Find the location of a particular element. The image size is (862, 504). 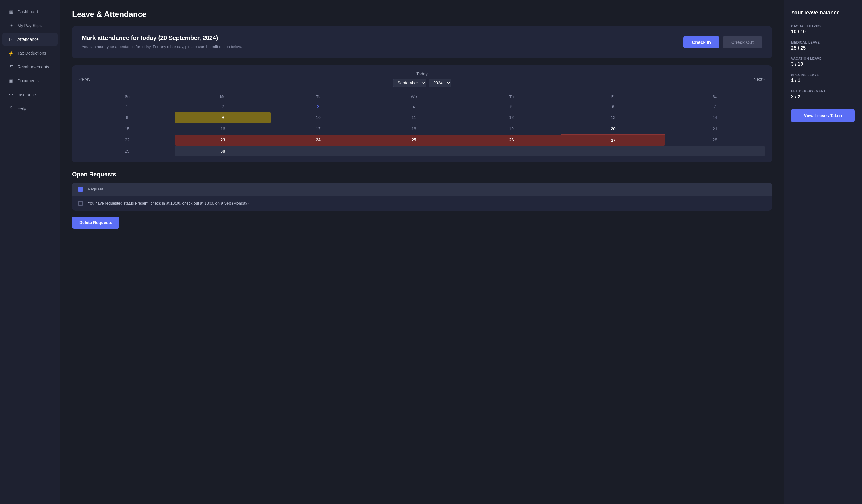

leave-balance-0: 10 / 10 is located at coordinates (823, 32).